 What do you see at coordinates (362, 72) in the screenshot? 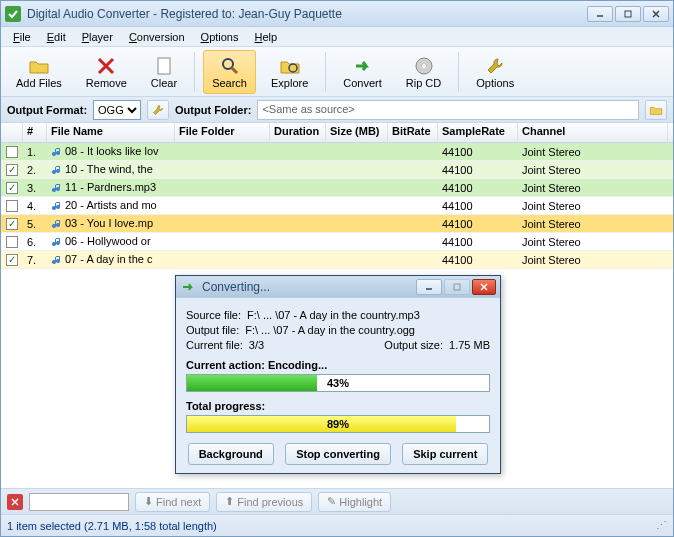
I see `convert-button: Convert` at bounding box center [362, 72].